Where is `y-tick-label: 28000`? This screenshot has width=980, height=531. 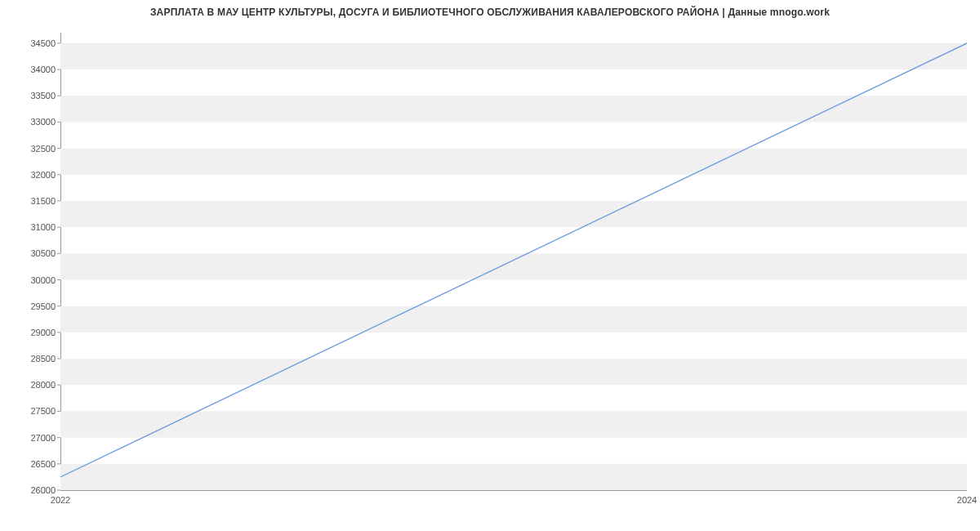
y-tick-label: 28000 is located at coordinates (31, 385).